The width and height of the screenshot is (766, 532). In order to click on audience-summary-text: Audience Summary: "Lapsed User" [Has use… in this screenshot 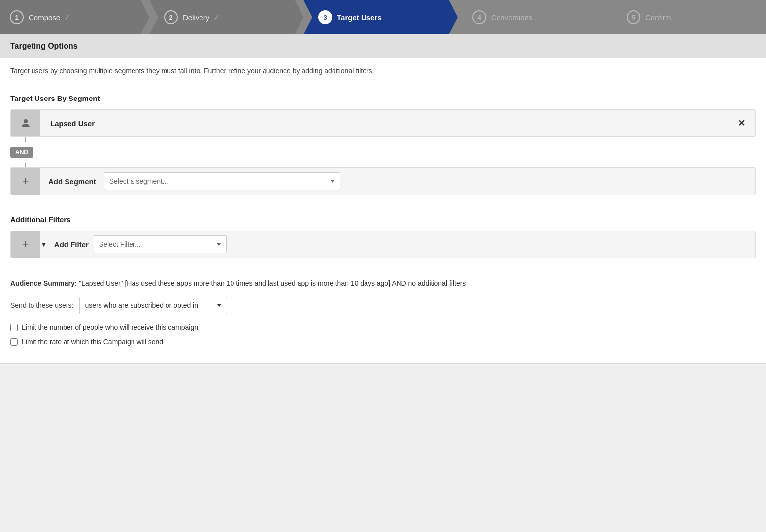, I will do `click(383, 284)`.